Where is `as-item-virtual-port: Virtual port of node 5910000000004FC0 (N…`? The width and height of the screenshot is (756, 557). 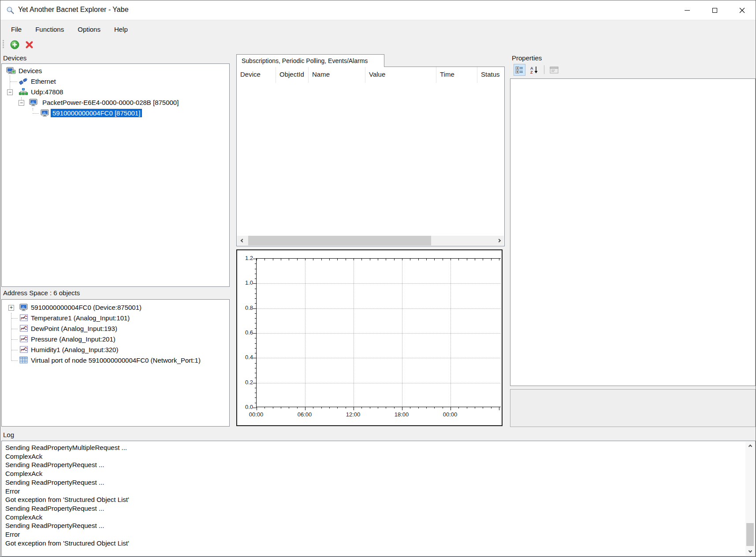 as-item-virtual-port: Virtual port of node 5910000000004FC0 (N… is located at coordinates (115, 360).